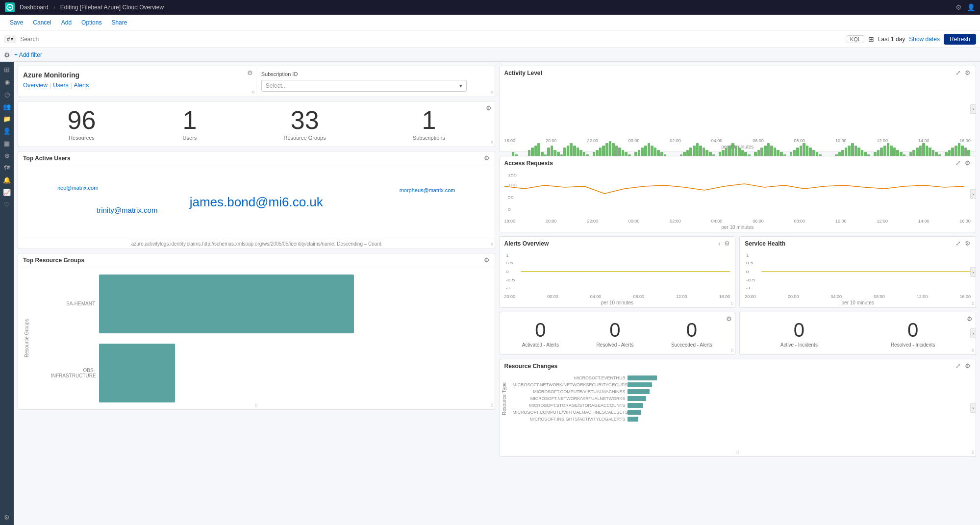  I want to click on rc-row-3: MICROSOFT.COMPUTE/VIRTUALMACHINES, so click(742, 392).